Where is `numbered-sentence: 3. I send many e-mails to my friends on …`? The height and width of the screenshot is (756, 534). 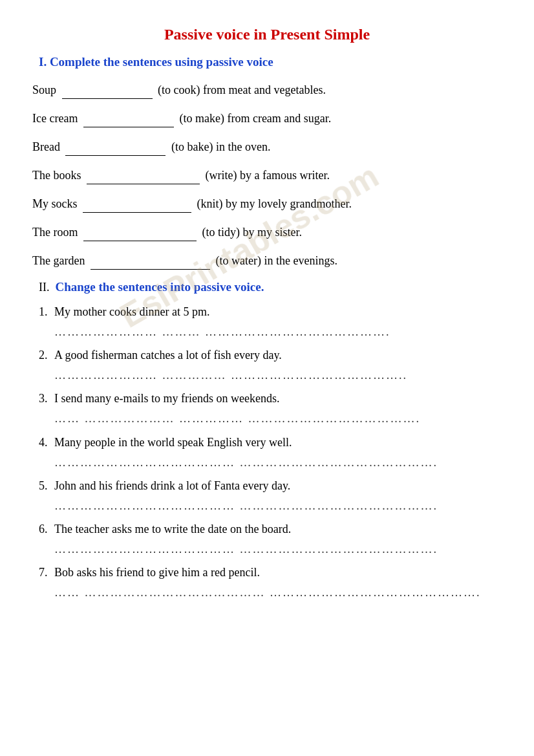 numbered-sentence: 3. I send many e-mails to my friends on … is located at coordinates (270, 398).